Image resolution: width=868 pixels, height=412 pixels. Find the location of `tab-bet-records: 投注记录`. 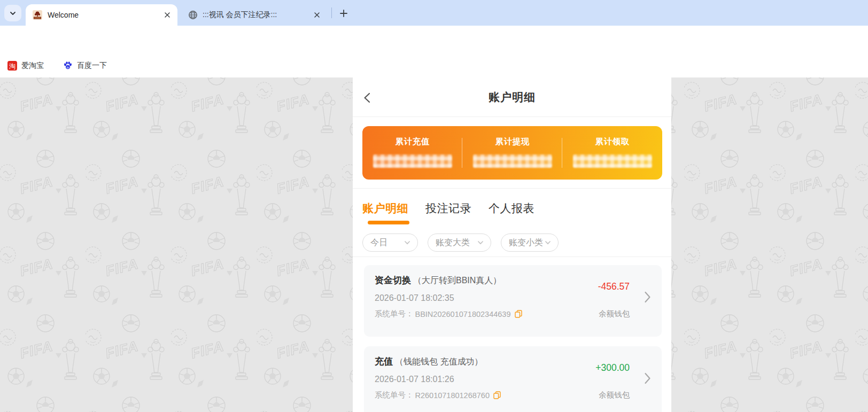

tab-bet-records: 投注记录 is located at coordinates (448, 208).